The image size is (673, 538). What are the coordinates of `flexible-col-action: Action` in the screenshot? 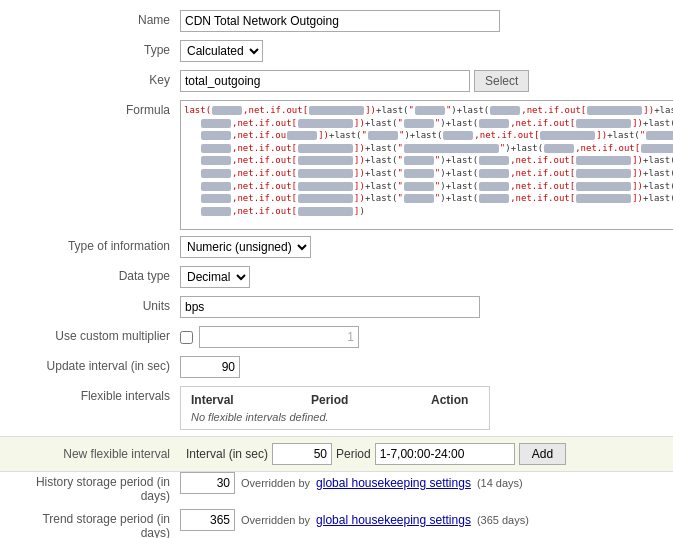 It's located at (450, 400).